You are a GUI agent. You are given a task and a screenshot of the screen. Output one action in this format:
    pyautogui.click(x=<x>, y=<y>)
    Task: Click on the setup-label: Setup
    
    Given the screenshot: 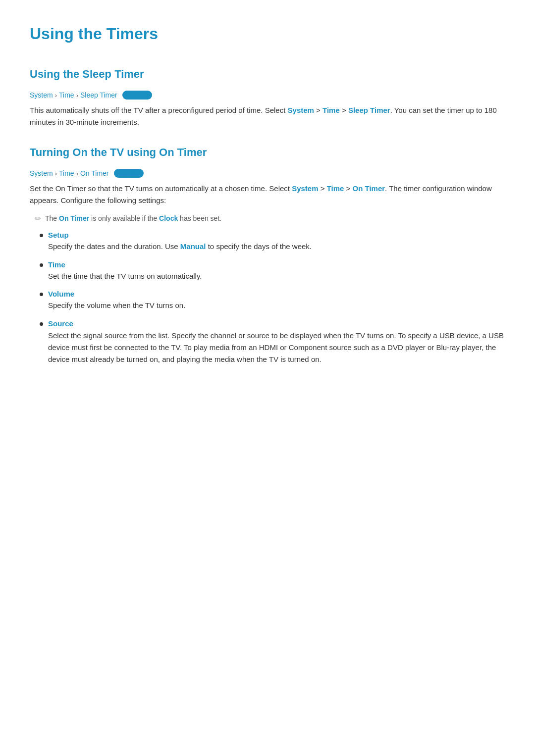 What is the action you would take?
    pyautogui.click(x=180, y=235)
    